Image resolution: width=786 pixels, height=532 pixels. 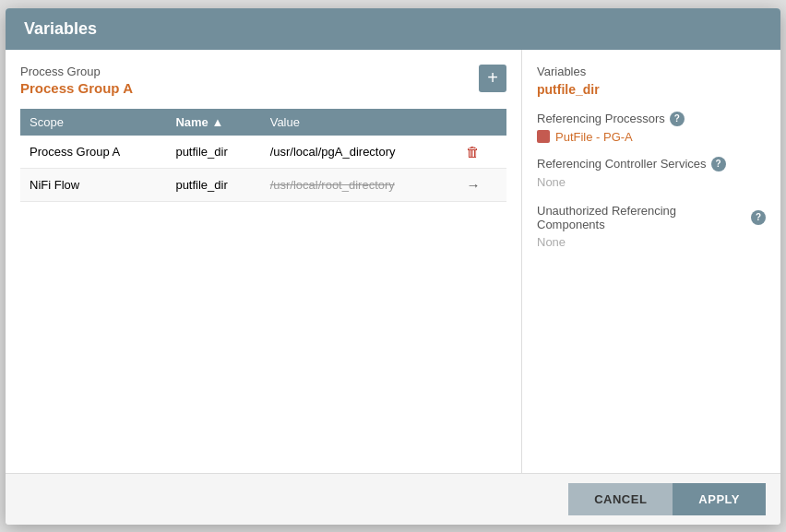 What do you see at coordinates (622, 164) in the screenshot?
I see `ref-controllers-text: Referencing Controller Services` at bounding box center [622, 164].